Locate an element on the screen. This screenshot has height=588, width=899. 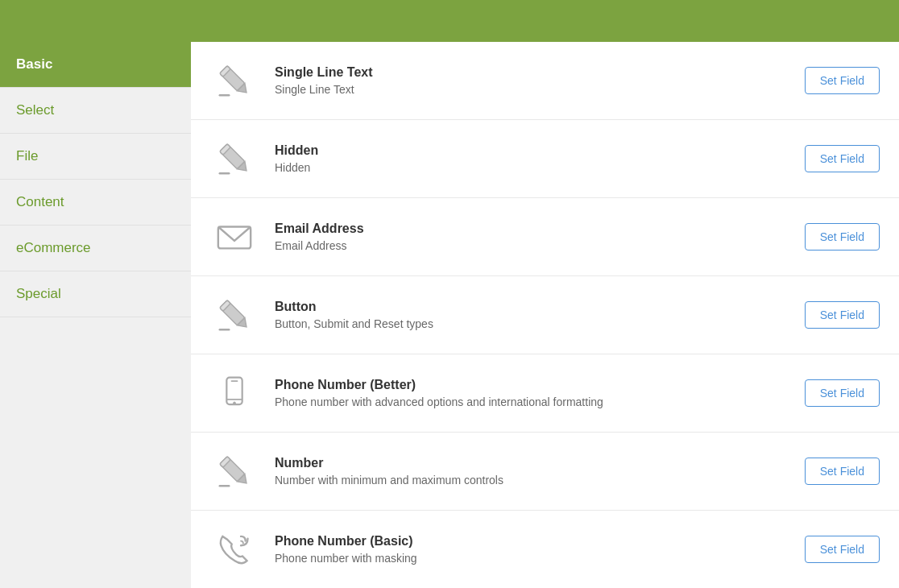
field-info-single-line-text: Single Line TextSingle Line Text is located at coordinates (532, 81).